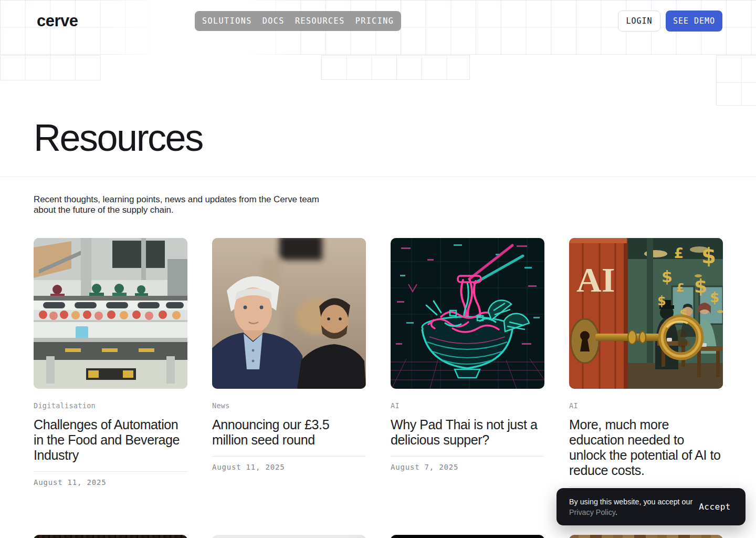  I want to click on blog-card-ai-education: £ $ $ £ $ $ $ $ AI, so click(646, 366).